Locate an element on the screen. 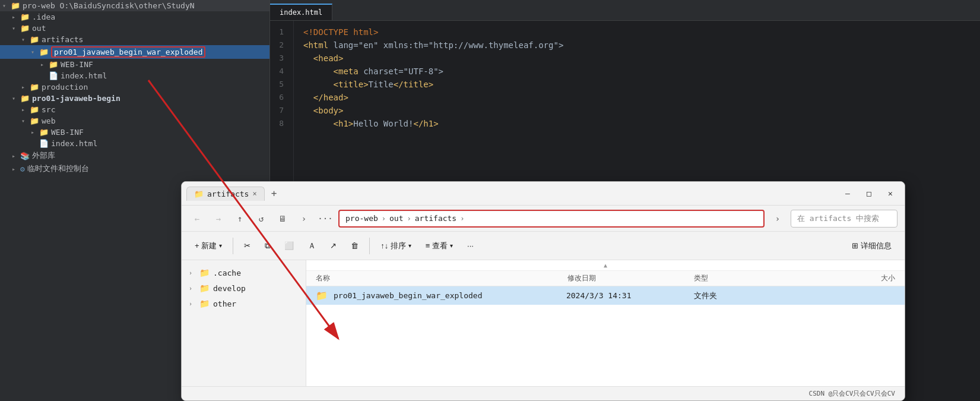 The height and width of the screenshot is (401, 980). code-line-3: <head> is located at coordinates (642, 58).